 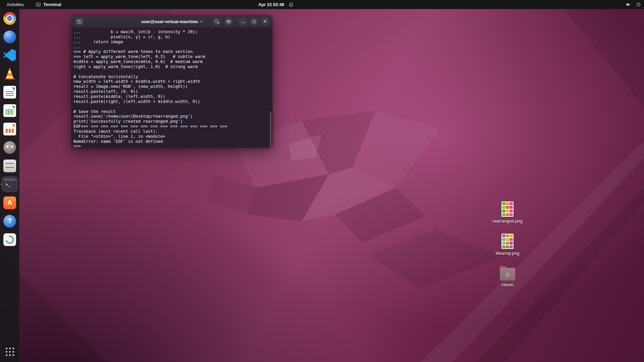 What do you see at coordinates (228, 21) in the screenshot?
I see `menu-button` at bounding box center [228, 21].